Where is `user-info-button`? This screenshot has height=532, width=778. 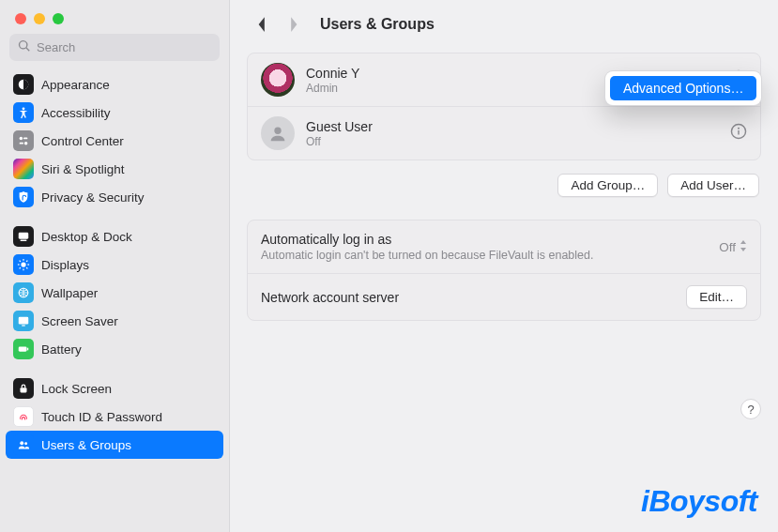 user-info-button is located at coordinates (739, 133).